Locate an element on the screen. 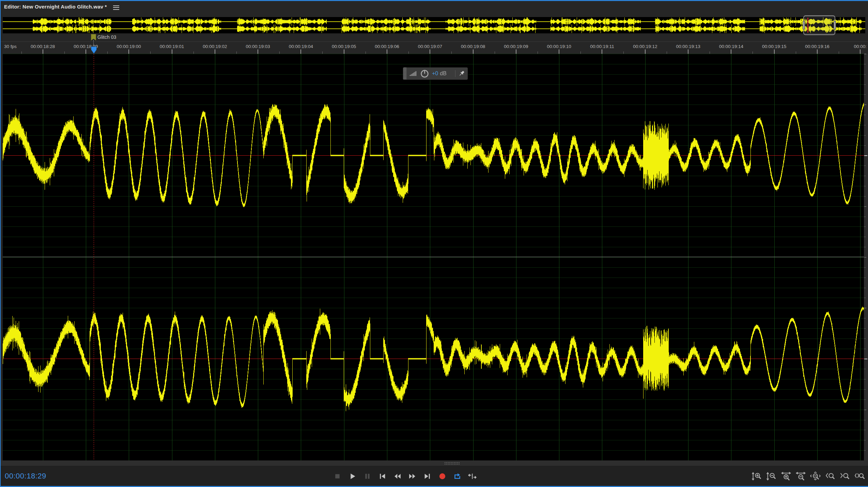  ruler-timecode-label: 00:00: is located at coordinates (861, 46).